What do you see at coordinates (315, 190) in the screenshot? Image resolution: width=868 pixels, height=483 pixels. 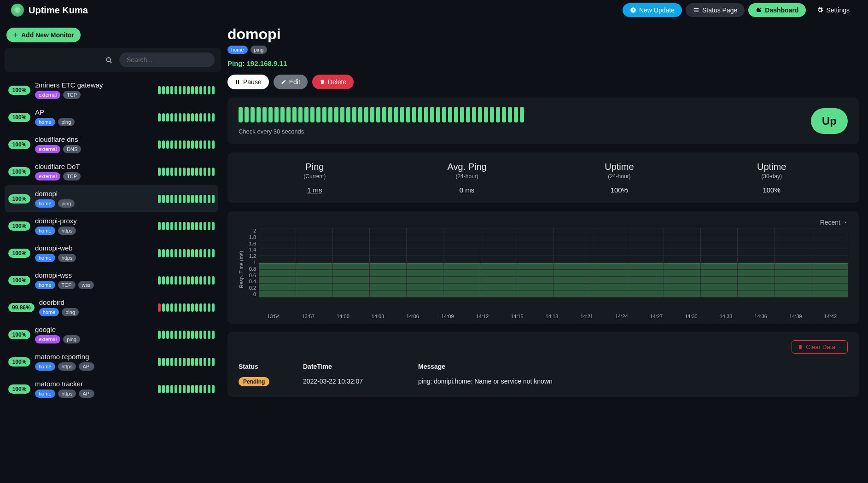 I see `stat-value: 1 ms` at bounding box center [315, 190].